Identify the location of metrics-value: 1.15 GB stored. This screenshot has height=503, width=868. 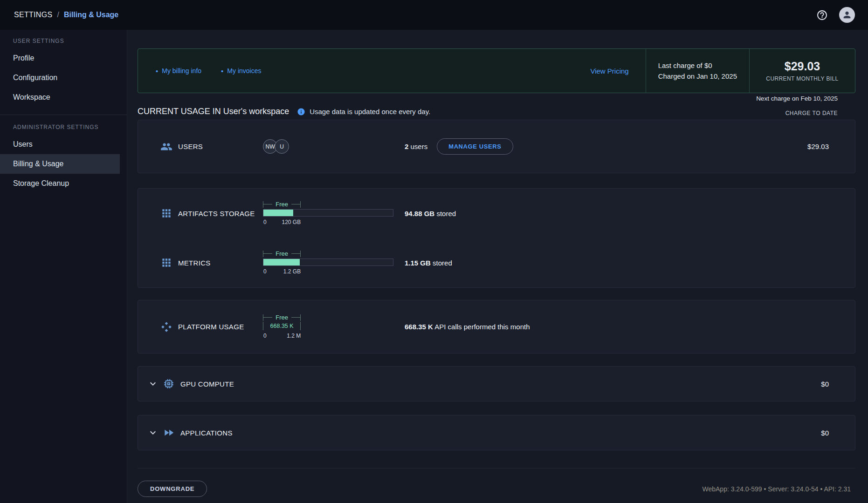
(428, 263).